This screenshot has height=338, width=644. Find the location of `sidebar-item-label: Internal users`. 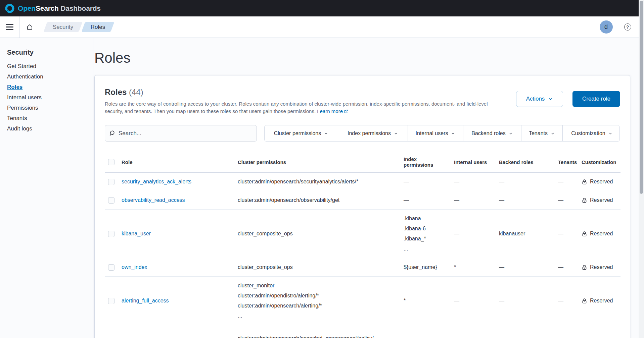

sidebar-item-label: Internal users is located at coordinates (24, 98).